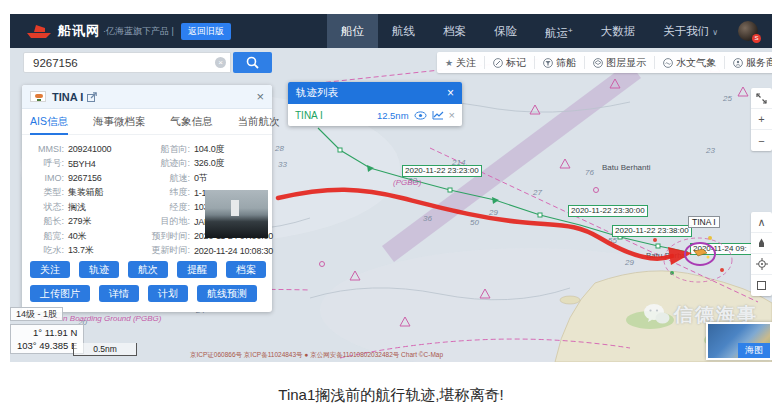 The width and height of the screenshot is (782, 420). What do you see at coordinates (165, 208) in the screenshot?
I see `field-label: 经度:` at bounding box center [165, 208].